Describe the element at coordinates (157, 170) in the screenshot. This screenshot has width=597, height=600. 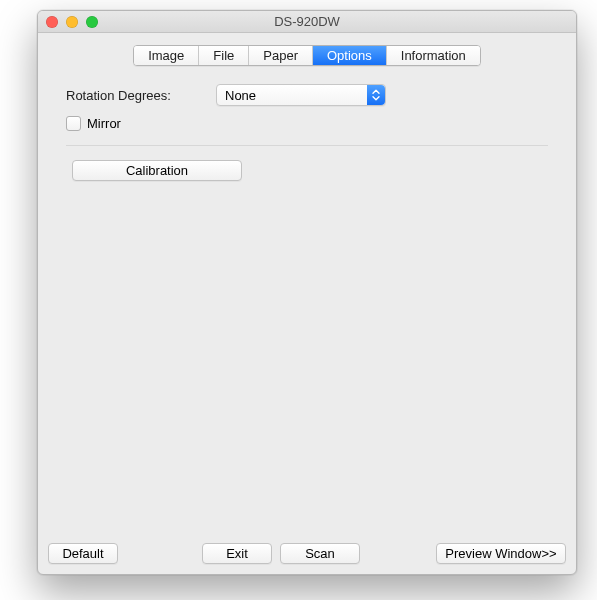
I see `calibration-button: Calibration` at that location.